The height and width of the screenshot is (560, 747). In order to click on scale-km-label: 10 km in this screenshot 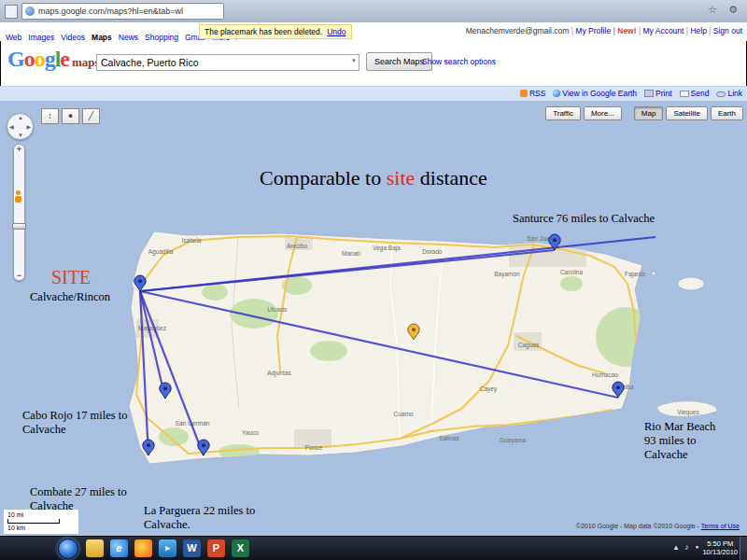, I will do `click(41, 528)`.